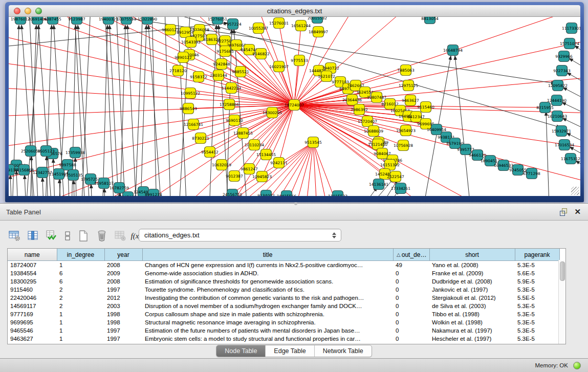 The height and width of the screenshot is (372, 588). I want to click on graph-node: 15751074, so click(570, 44).